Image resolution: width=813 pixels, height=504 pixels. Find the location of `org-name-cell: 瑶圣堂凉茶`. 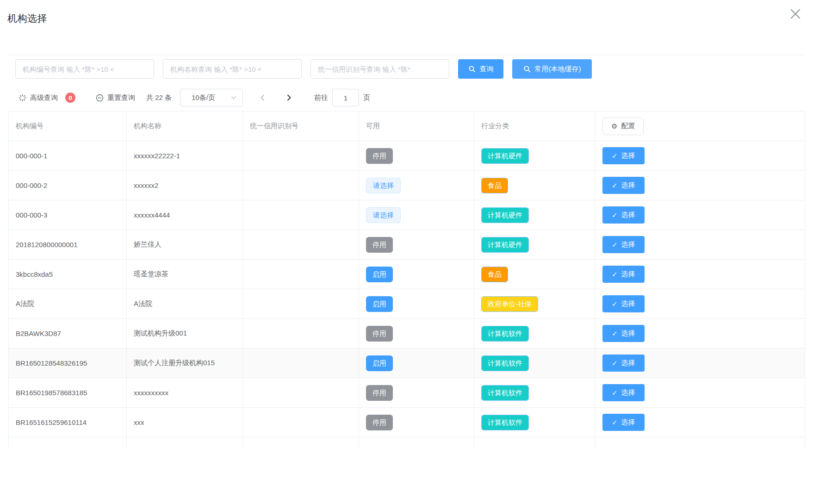

org-name-cell: 瑶圣堂凉茶 is located at coordinates (185, 274).